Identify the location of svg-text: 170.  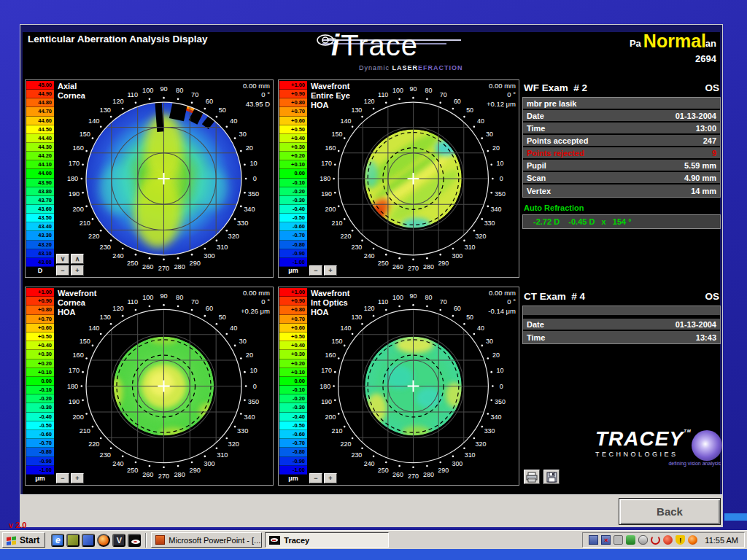
(327, 370).